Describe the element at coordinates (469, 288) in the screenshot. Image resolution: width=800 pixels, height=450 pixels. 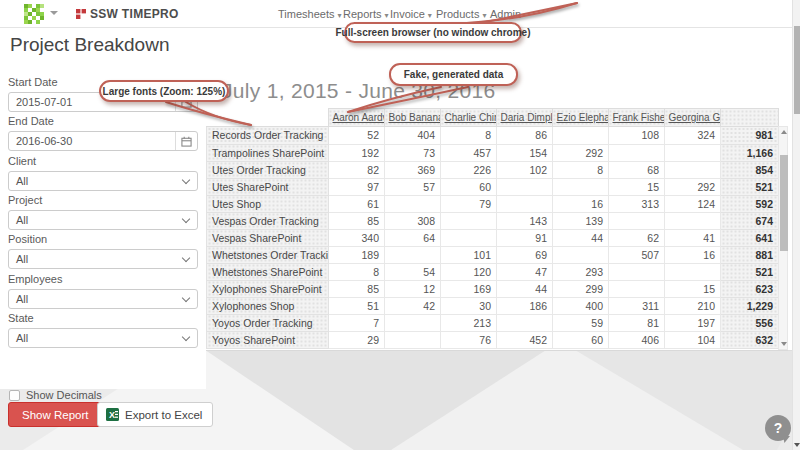
I see `value-cell: 169` at that location.